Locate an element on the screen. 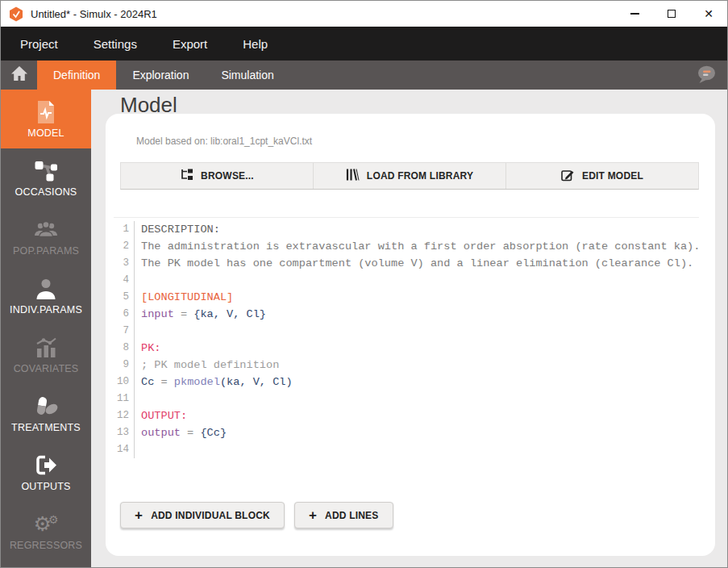 The height and width of the screenshot is (568, 728). menu-settings: Settings is located at coordinates (115, 44).